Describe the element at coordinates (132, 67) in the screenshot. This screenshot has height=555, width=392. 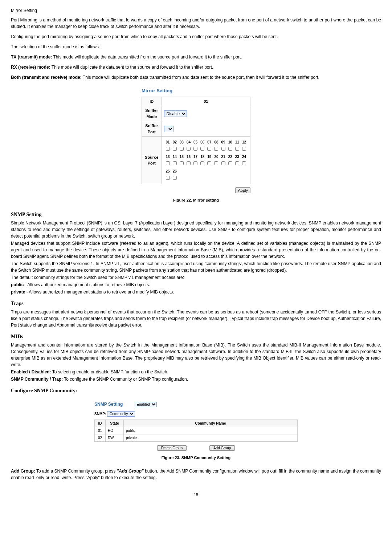
I see `rx-text: This mode will duplicate the data sent t…` at that location.